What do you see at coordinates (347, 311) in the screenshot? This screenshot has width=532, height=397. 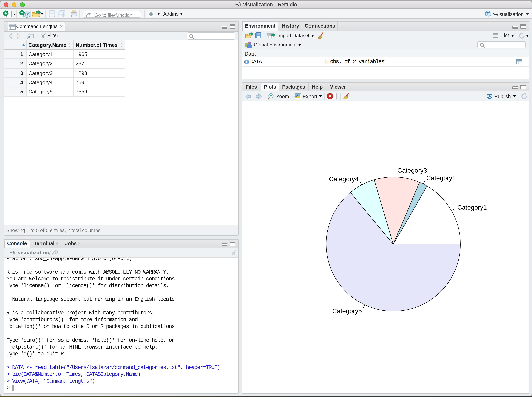 I see `svg-text: Category5` at bounding box center [347, 311].